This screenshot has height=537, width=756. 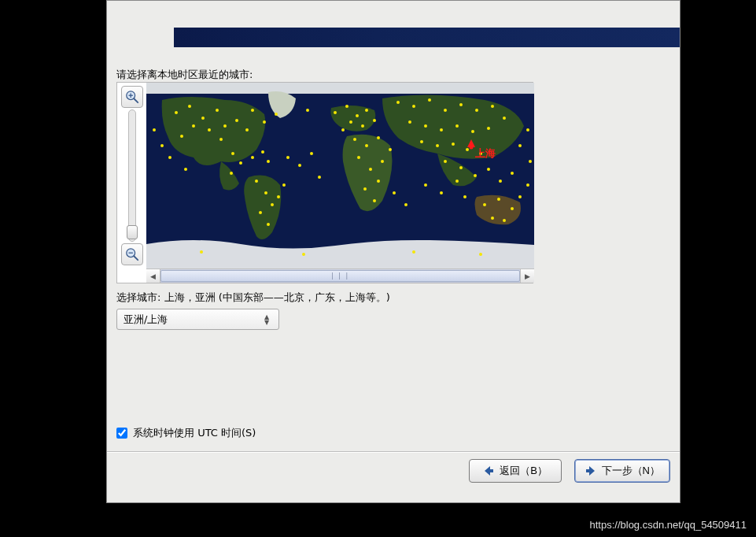 What do you see at coordinates (132, 176) in the screenshot?
I see `zoom-control` at bounding box center [132, 176].